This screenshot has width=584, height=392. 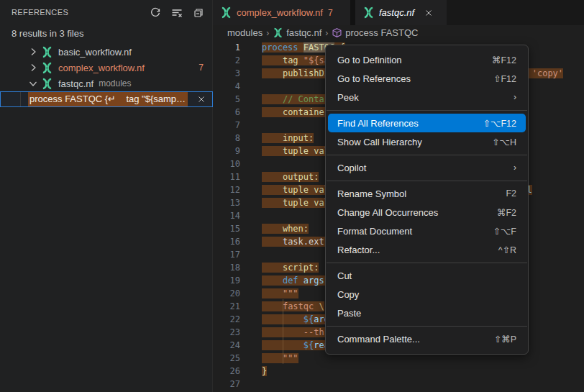 I want to click on file-description: modules, so click(x=115, y=83).